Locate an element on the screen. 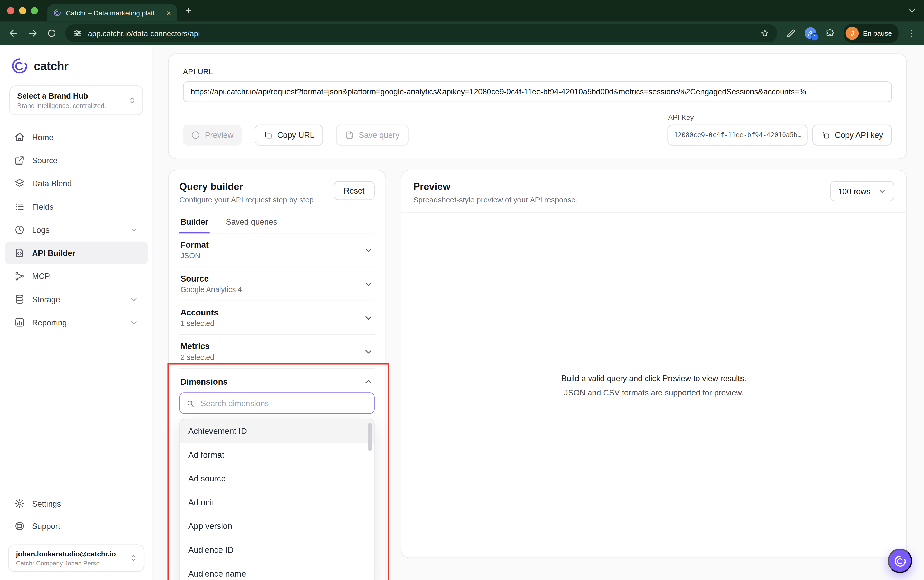 The image size is (924, 580). dimension-option: Ad unit is located at coordinates (277, 503).